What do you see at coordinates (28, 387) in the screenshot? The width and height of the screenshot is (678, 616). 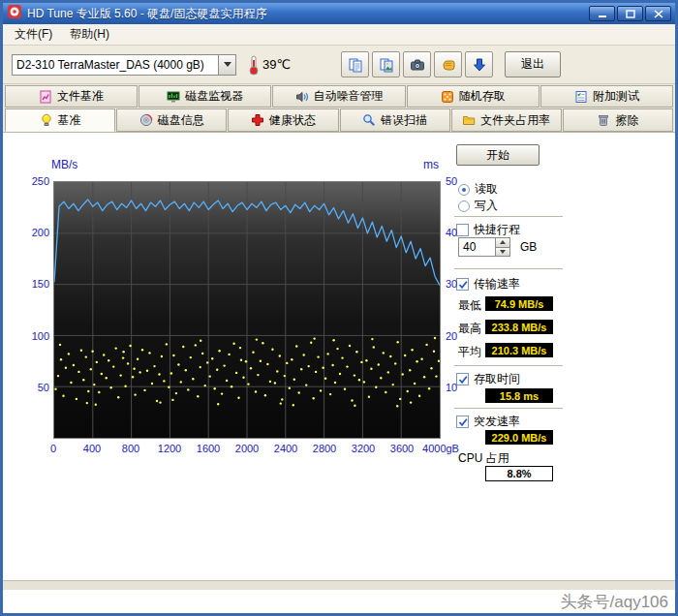 I see `y-left-tick-label: 50` at bounding box center [28, 387].